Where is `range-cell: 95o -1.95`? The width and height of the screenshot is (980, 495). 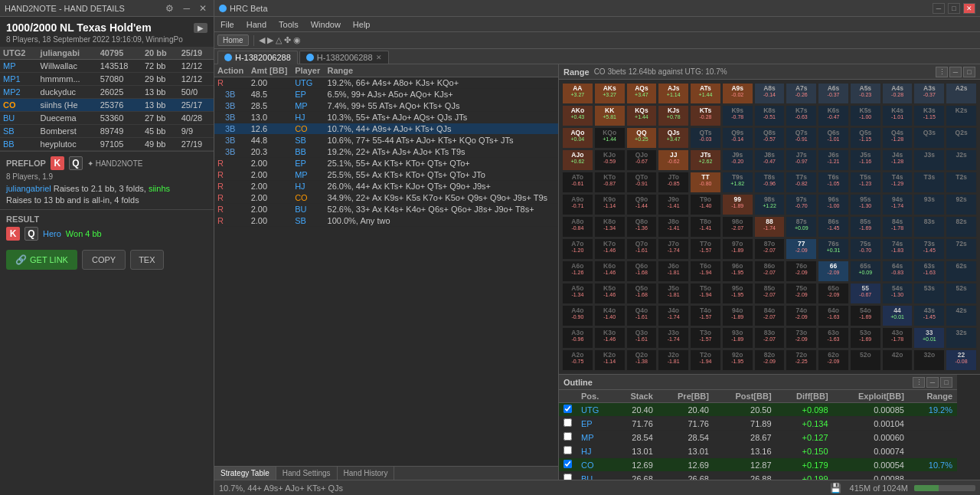 range-cell: 95o -1.95 is located at coordinates (738, 293).